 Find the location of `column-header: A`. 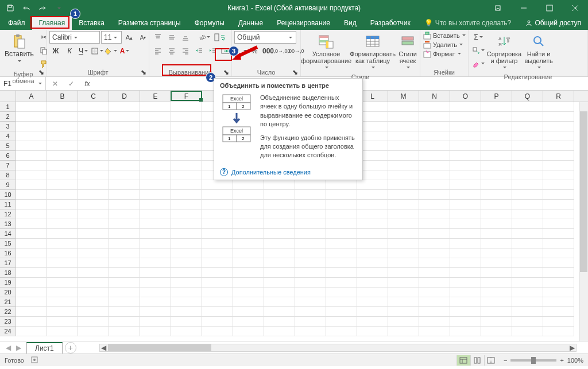

column-header: A is located at coordinates (32, 96).